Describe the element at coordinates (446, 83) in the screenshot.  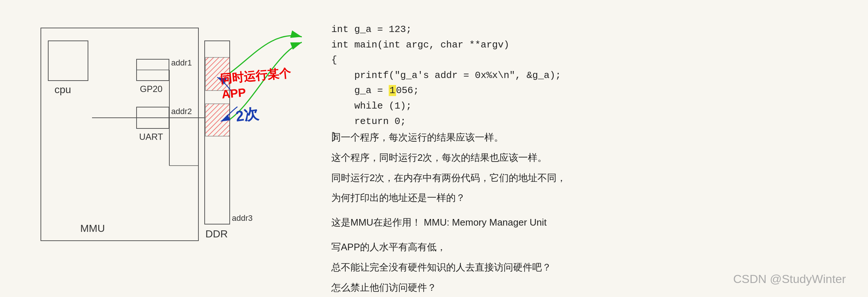
I see `code-block: int g_a = 123; int main(int argc, char *…` at that location.